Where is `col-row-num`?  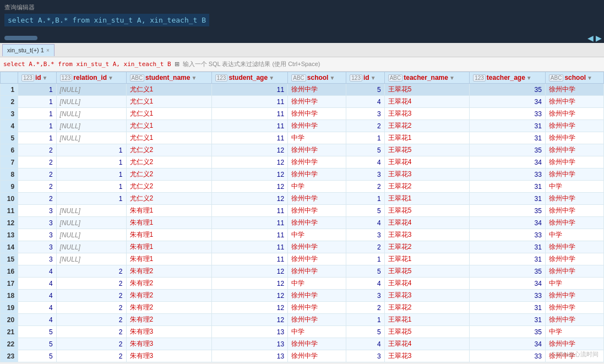 col-row-num is located at coordinates (9, 78).